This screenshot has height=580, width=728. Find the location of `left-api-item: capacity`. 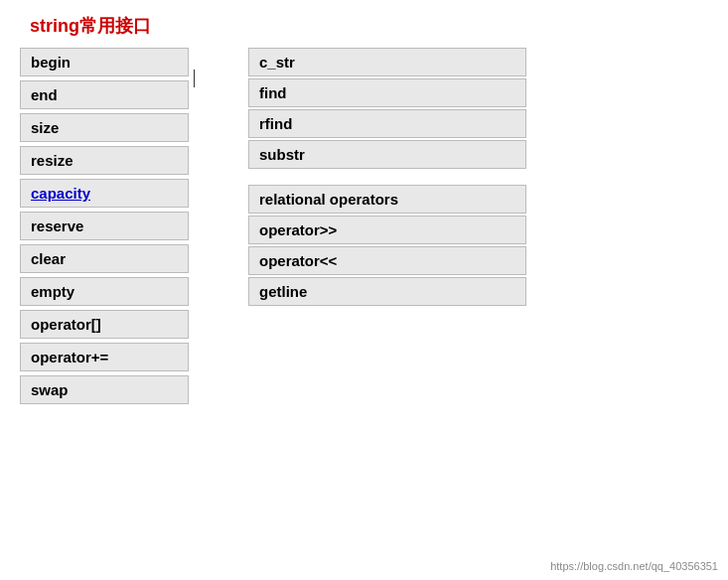

left-api-item: capacity is located at coordinates (104, 193).